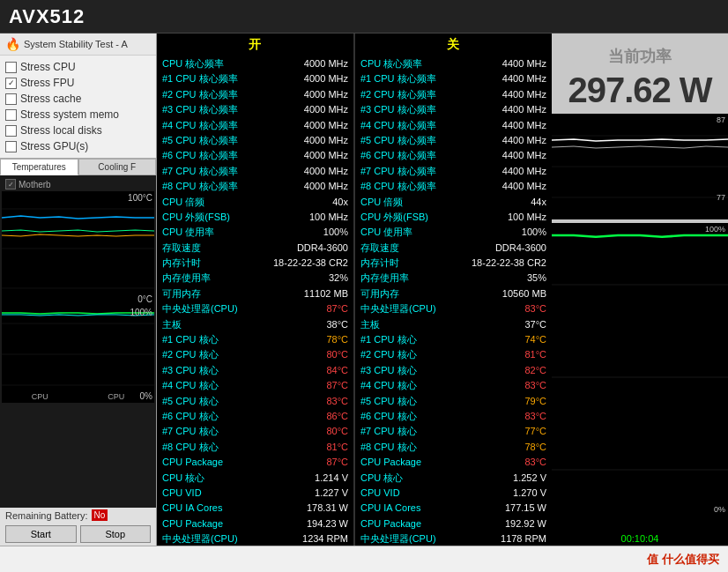 The height and width of the screenshot is (572, 728). What do you see at coordinates (453, 340) in the screenshot?
I see `data-row-18: #1 CPU 核心74°C` at bounding box center [453, 340].